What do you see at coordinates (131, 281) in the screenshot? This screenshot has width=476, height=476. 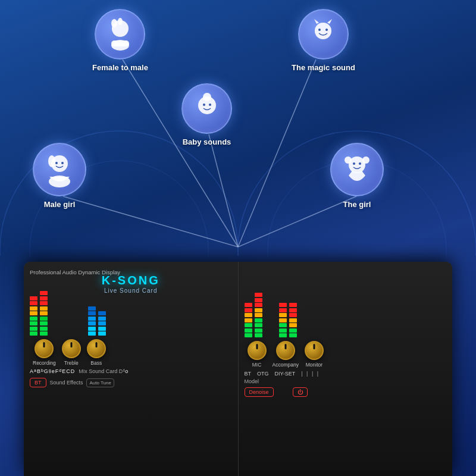 I see `ksong-brand: K-SONG` at bounding box center [131, 281].